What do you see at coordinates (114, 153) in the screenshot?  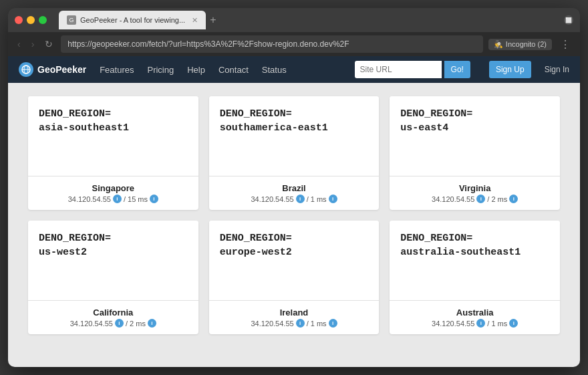 I see `card-0: DENO_REGION= asia-southeast1 Singapore 3…` at bounding box center [114, 153].